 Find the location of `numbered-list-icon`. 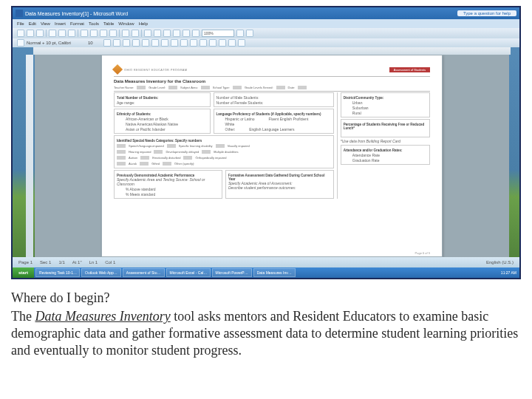

numbered-list-icon is located at coordinates (184, 43).